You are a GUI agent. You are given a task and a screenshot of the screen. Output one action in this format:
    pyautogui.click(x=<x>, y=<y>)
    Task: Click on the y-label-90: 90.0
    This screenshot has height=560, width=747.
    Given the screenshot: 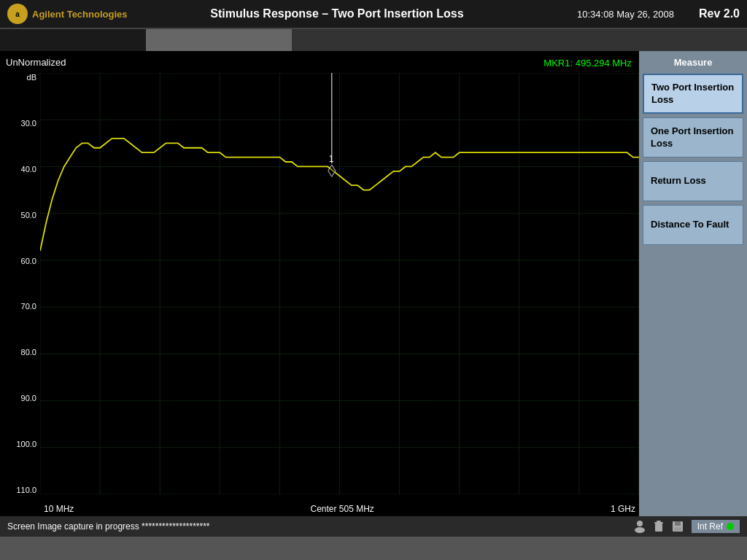 What is the action you would take?
    pyautogui.click(x=29, y=398)
    